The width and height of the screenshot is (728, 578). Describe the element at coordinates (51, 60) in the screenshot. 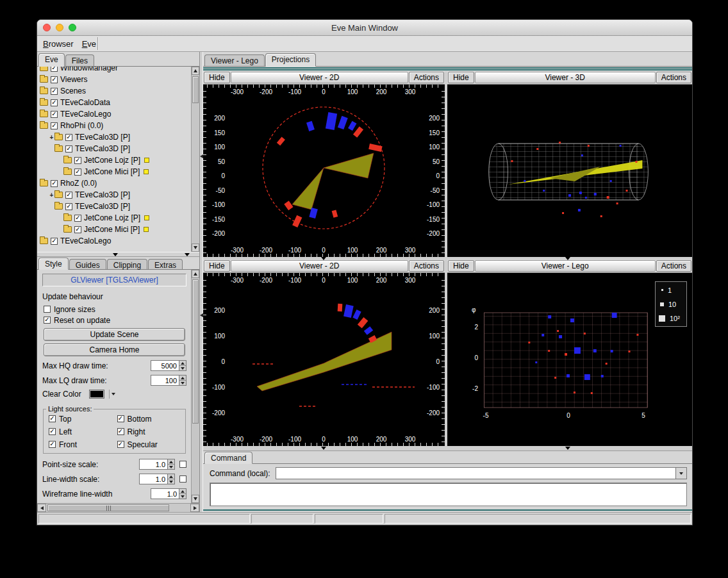

I see `tab-eve: Eve` at that location.